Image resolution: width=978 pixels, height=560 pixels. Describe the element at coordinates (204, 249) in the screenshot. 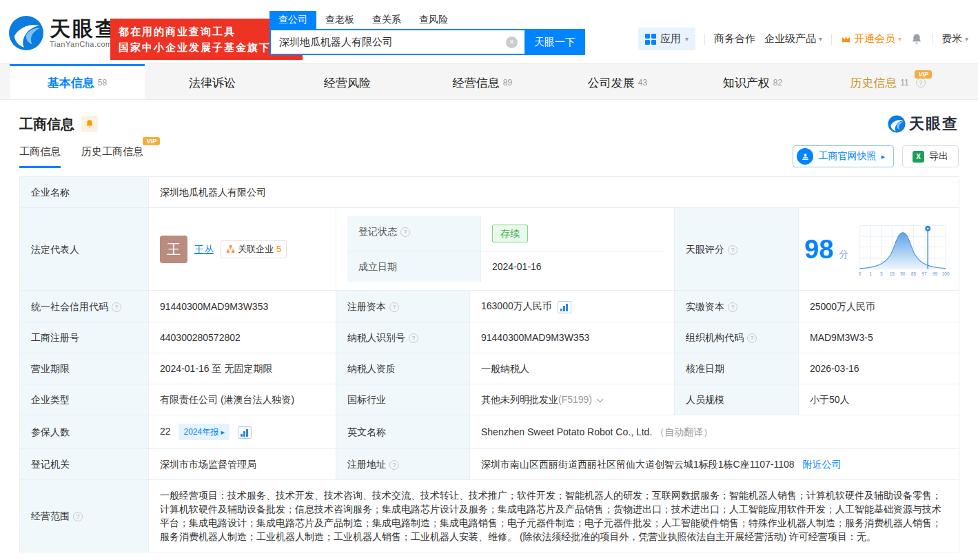

I see `legal-rep-link: 王丛` at that location.